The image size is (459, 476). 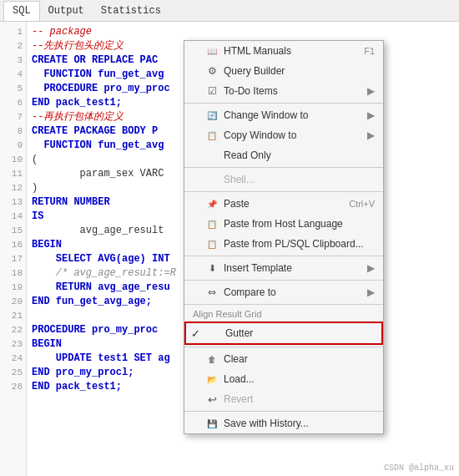 I want to click on ico-book-icon, so click(x=212, y=51).